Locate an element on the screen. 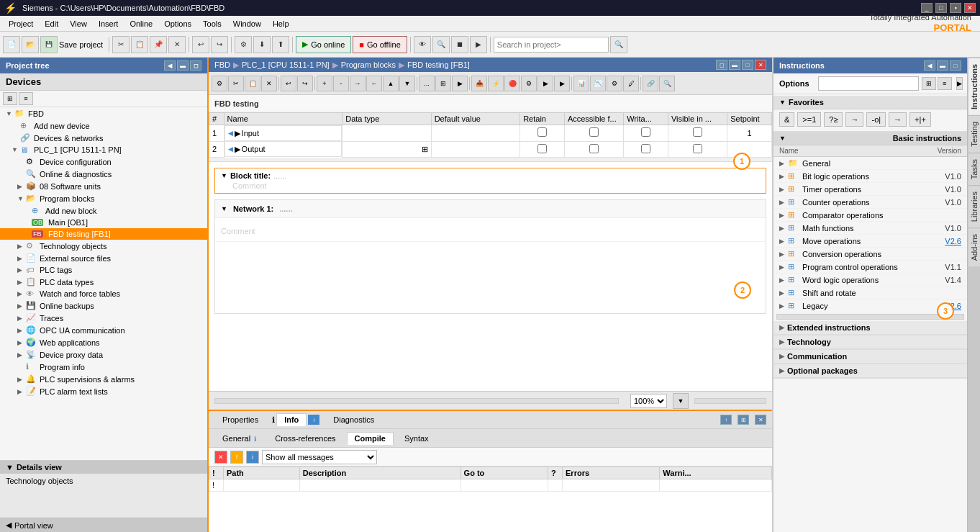 The image size is (980, 532). download-btn: ⬇ is located at coordinates (262, 45).